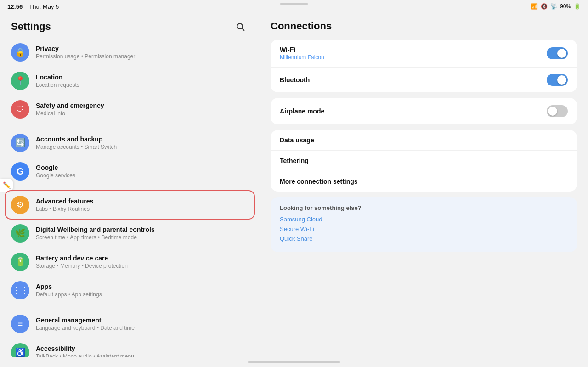 This screenshot has height=367, width=588. Describe the element at coordinates (130, 81) in the screenshot. I see `settings-item-location: 📍LocationLocation requests` at that location.